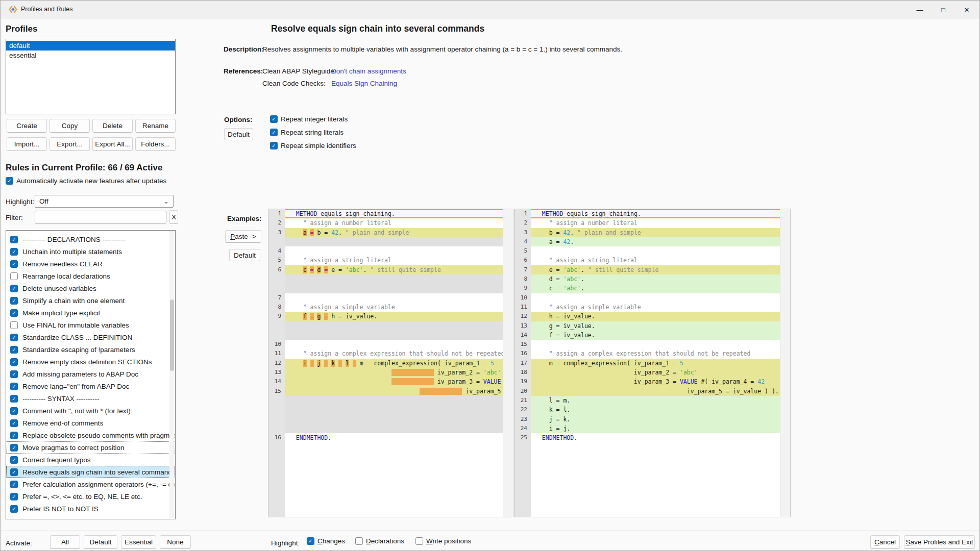 The height and width of the screenshot is (551, 980). Describe the element at coordinates (91, 77) in the screenshot. I see `profiles-list: defaultessential` at that location.